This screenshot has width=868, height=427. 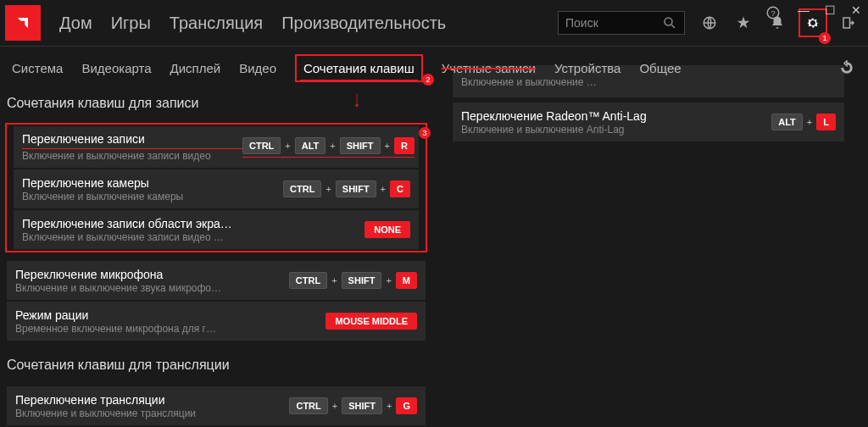 I want to click on search-placeholder: Поиск, so click(x=581, y=23).